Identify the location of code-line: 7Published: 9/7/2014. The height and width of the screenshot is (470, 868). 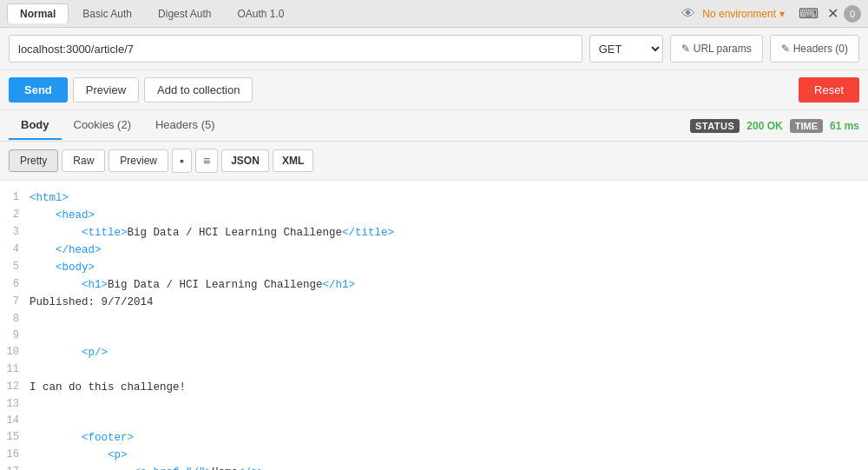
(434, 302).